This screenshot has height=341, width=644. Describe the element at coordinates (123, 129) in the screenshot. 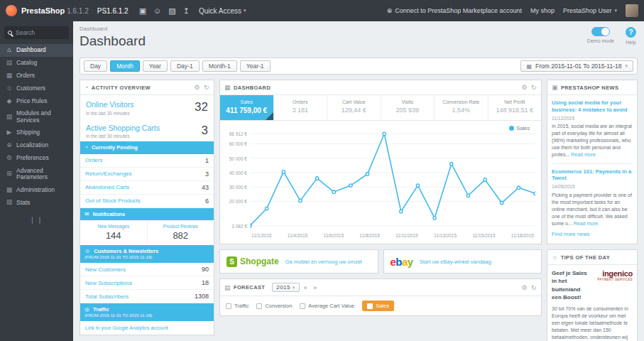

I see `active-carts-link: Active Shopping Carts` at that location.